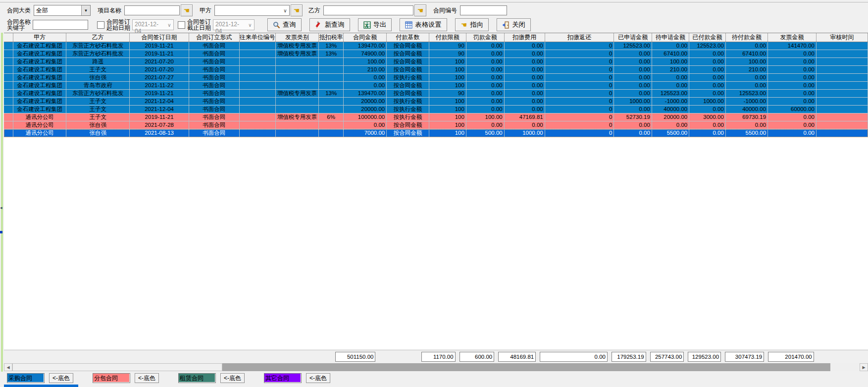 The width and height of the screenshot is (868, 387). Describe the element at coordinates (153, 25) in the screenshot. I see `start-date-combobox: 2021-12-04 ∨` at that location.